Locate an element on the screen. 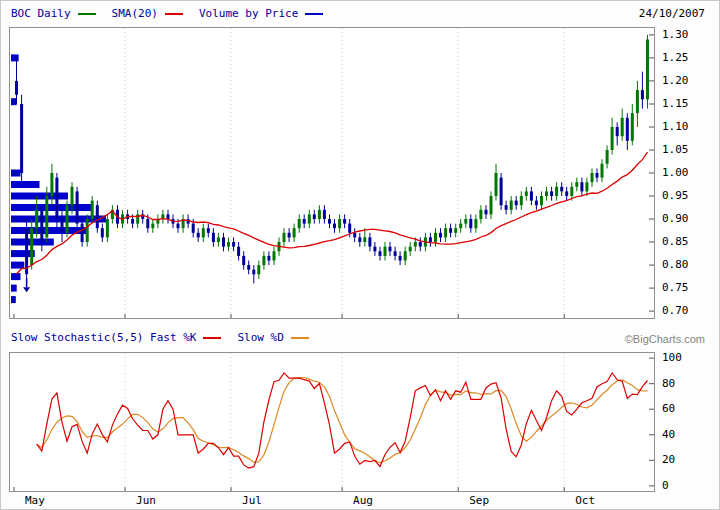 This screenshot has height=510, width=720. stoch-axis-label: 20 is located at coordinates (668, 460).